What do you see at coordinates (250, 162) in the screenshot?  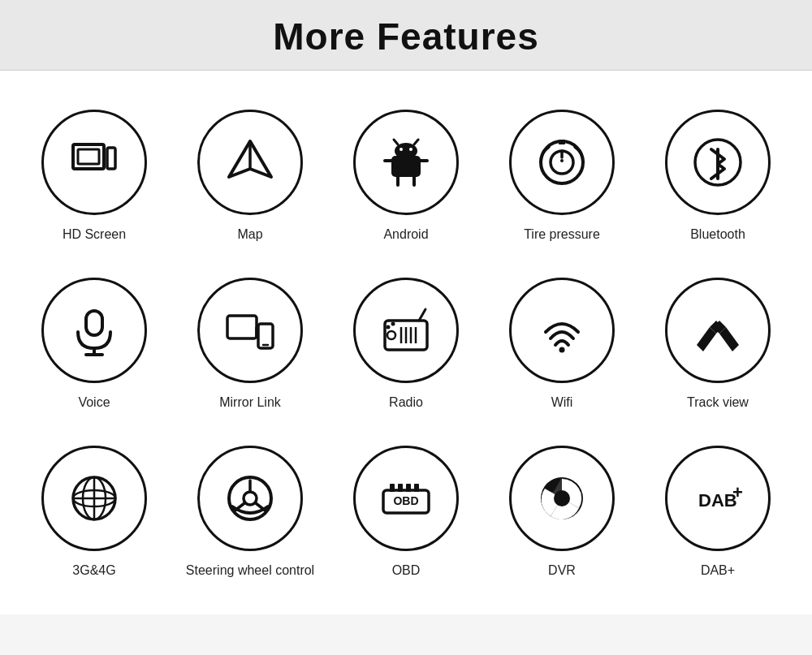 I see `map-icon` at bounding box center [250, 162].